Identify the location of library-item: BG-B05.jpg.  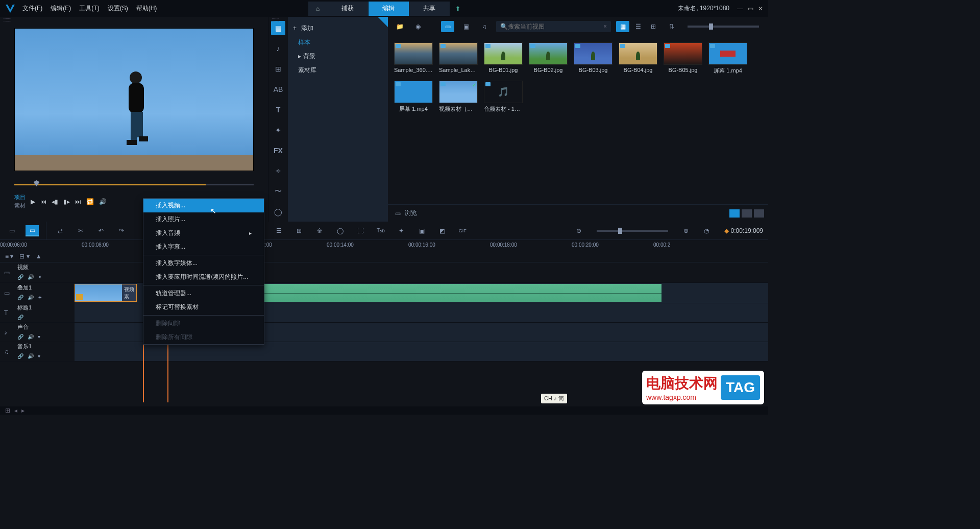
(683, 58).